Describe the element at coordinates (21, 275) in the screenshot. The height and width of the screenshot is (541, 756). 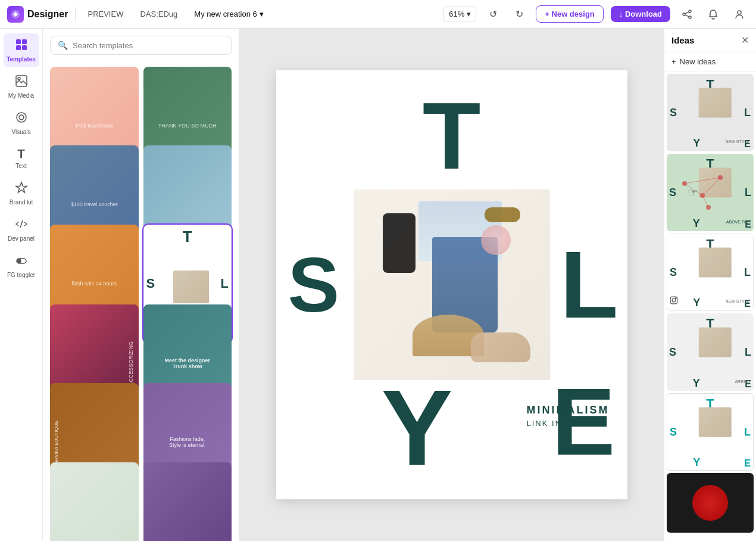
I see `fg-toggler-label: FG toggler` at that location.